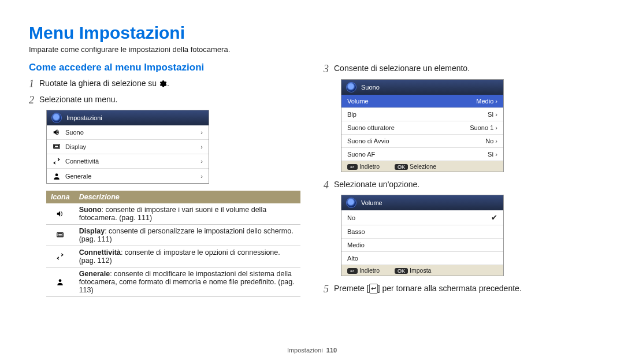 The width and height of the screenshot is (624, 364). I want to click on menu-row-label: Bip, so click(352, 114).